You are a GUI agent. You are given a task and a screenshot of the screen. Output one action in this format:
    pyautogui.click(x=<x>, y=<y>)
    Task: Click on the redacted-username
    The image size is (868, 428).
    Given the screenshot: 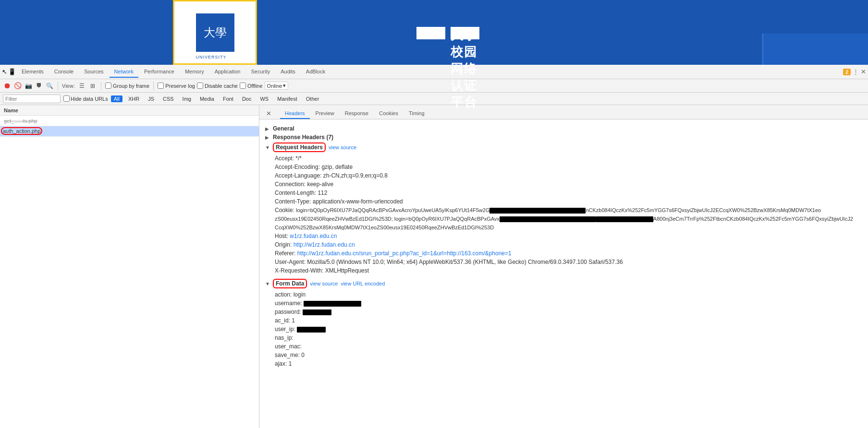 What is the action you would take?
    pyautogui.click(x=332, y=304)
    